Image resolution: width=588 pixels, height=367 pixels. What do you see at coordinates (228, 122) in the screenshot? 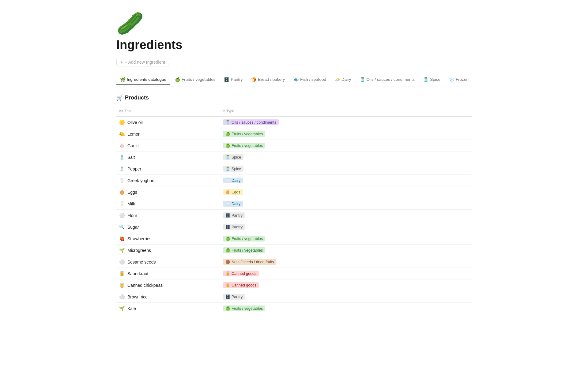
I see `tag-icon: 🫙` at bounding box center [228, 122].